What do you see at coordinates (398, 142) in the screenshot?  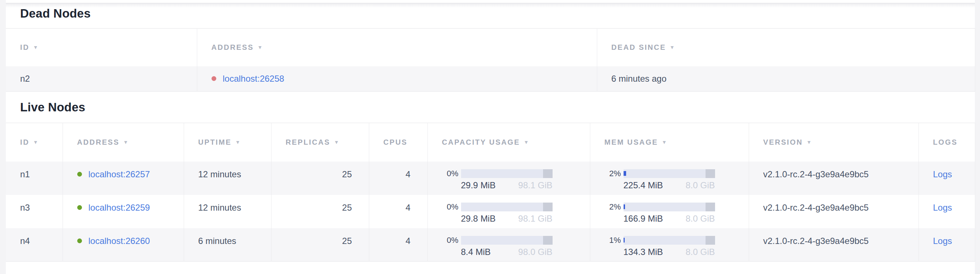 I see `live-header-cpus: CPUS` at bounding box center [398, 142].